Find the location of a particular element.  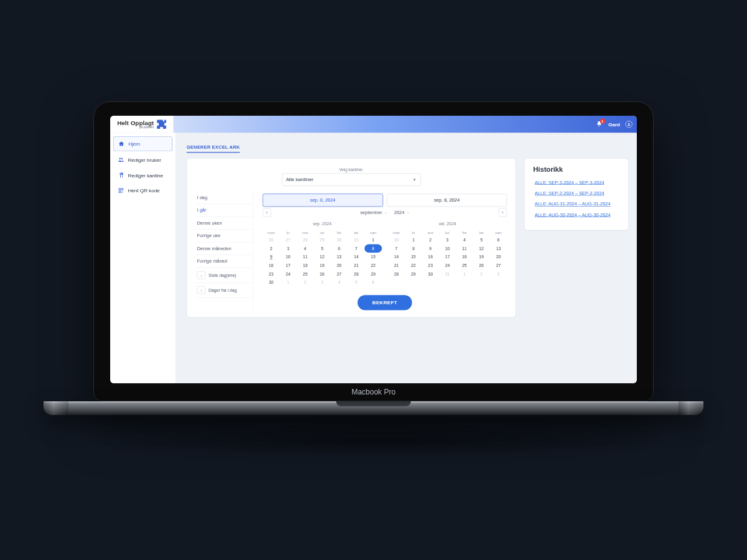

confirm-button: BEKREFT is located at coordinates (385, 302).